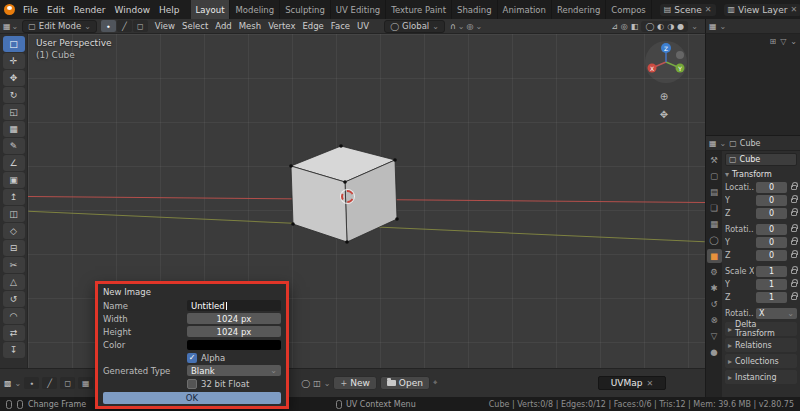 The height and width of the screenshot is (411, 800). Describe the element at coordinates (772, 42) in the screenshot. I see `new-collection-icon: ⊞` at that location.